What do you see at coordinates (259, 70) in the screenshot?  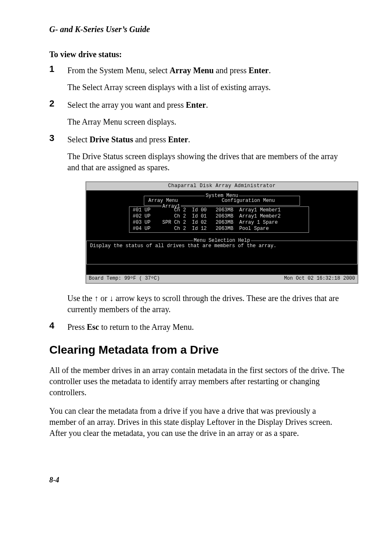 I see `step-1-bold-enter: Enter` at bounding box center [259, 70].